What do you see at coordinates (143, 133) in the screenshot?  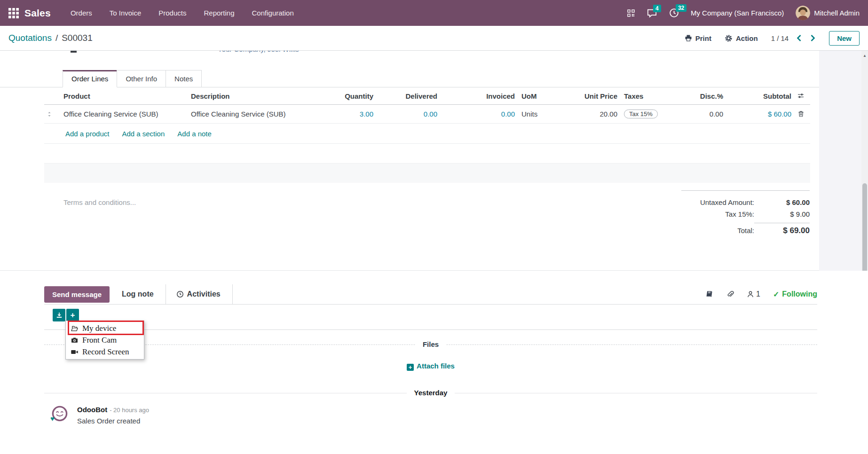 I see `add-a-section-link: Add a section` at bounding box center [143, 133].